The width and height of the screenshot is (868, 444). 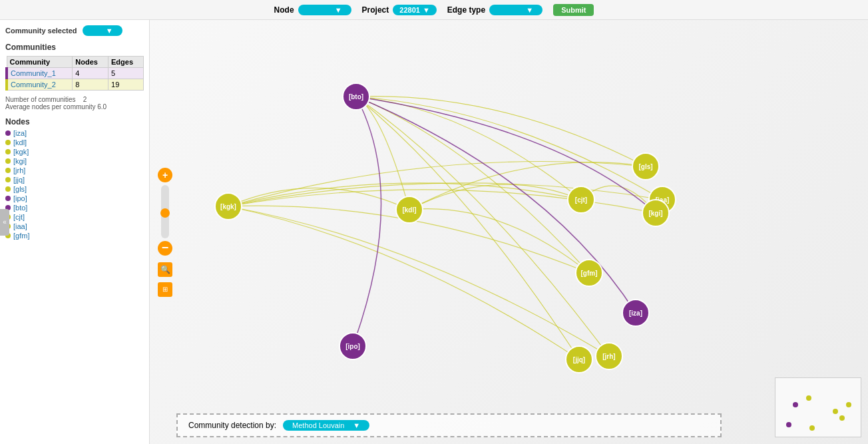 I want to click on stats-text: Number of communities 2 Average nodes pe…, so click(x=75, y=103).